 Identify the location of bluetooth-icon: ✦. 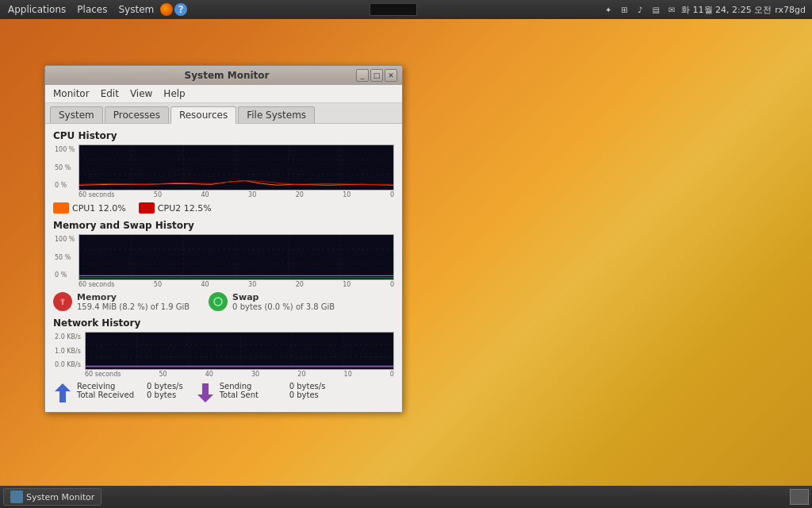
(608, 10).